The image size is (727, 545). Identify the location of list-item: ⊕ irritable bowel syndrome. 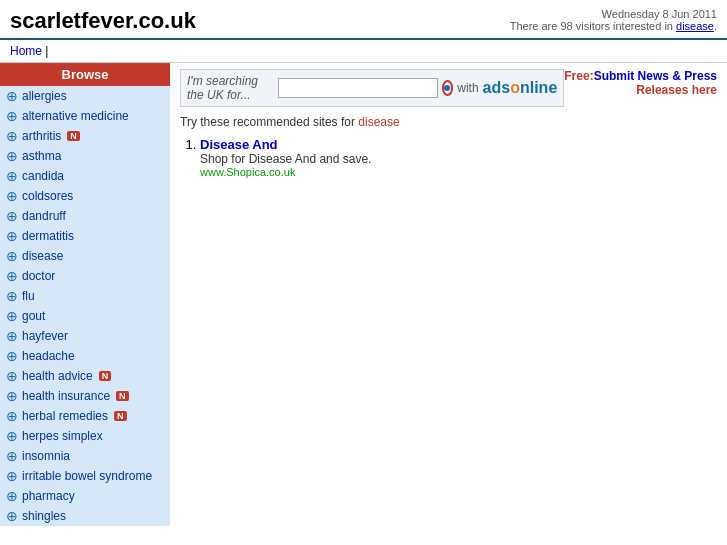
(85, 476).